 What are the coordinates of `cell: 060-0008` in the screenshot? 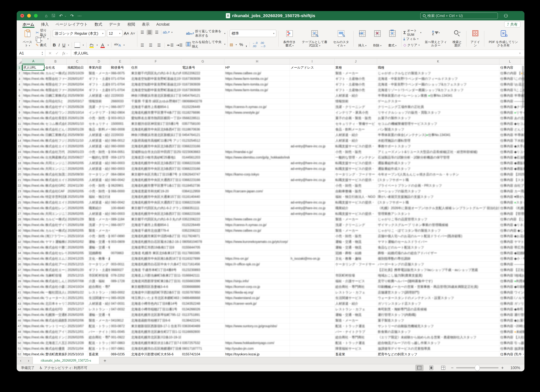 It's located at (120, 130).